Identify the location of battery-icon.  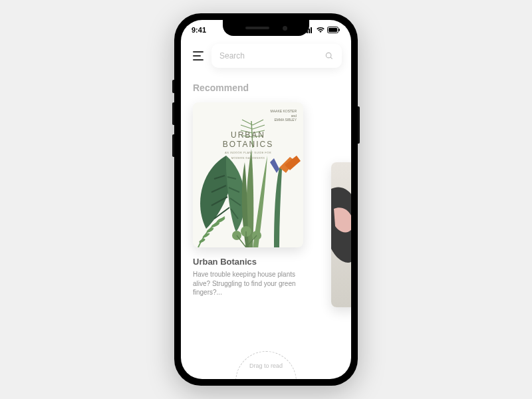
(334, 30).